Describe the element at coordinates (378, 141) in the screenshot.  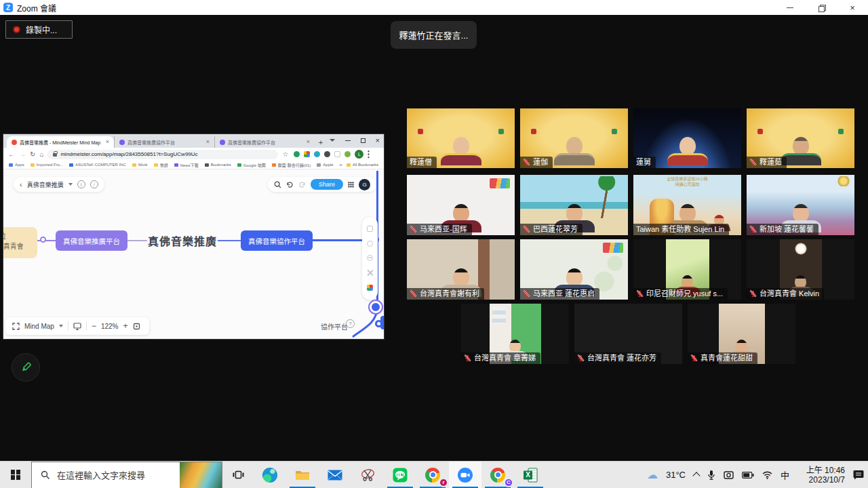
I see `browser-close-icon: ×` at that location.